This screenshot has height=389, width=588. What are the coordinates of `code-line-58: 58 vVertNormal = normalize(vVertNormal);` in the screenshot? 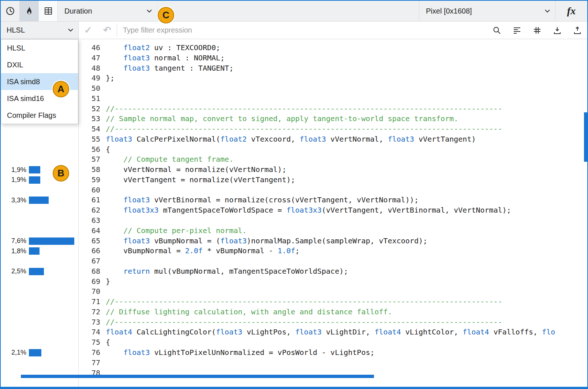 It's located at (333, 170).